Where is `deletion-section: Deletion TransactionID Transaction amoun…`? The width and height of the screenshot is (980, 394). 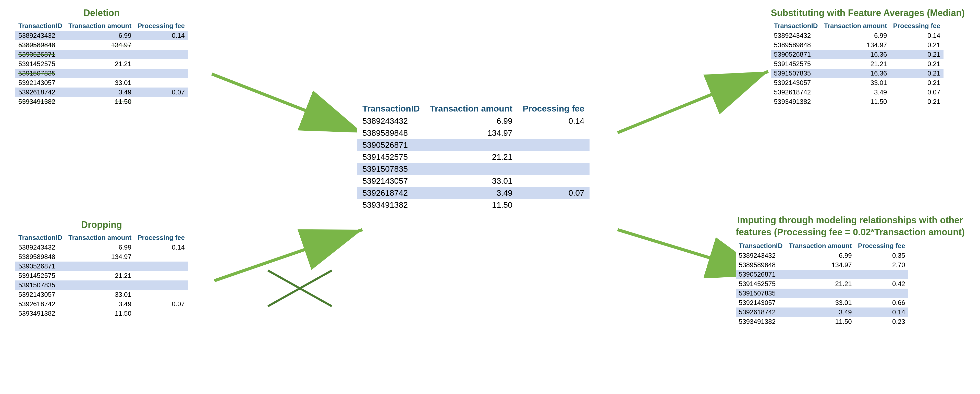
deletion-section: Deletion TransactionID Transaction amoun… is located at coordinates (102, 57).